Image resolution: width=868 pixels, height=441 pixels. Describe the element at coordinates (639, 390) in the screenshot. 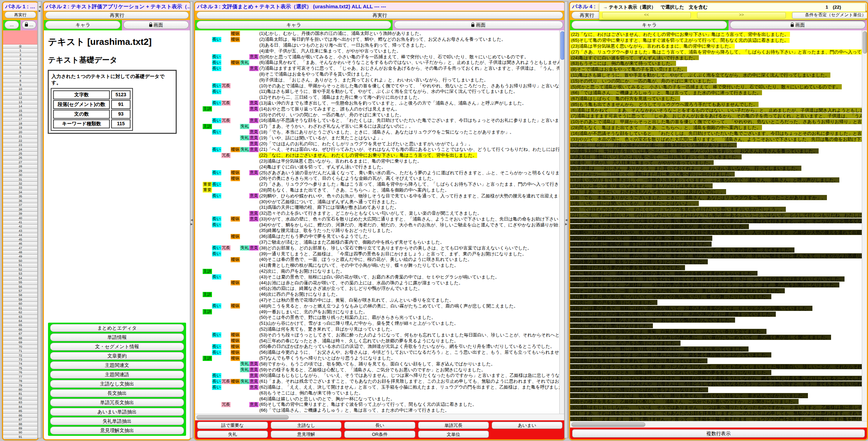

I see `relevance-sentence-text: (57)なんでも早くうちへ帰りたいとばかり思うようになりました。` at that location.